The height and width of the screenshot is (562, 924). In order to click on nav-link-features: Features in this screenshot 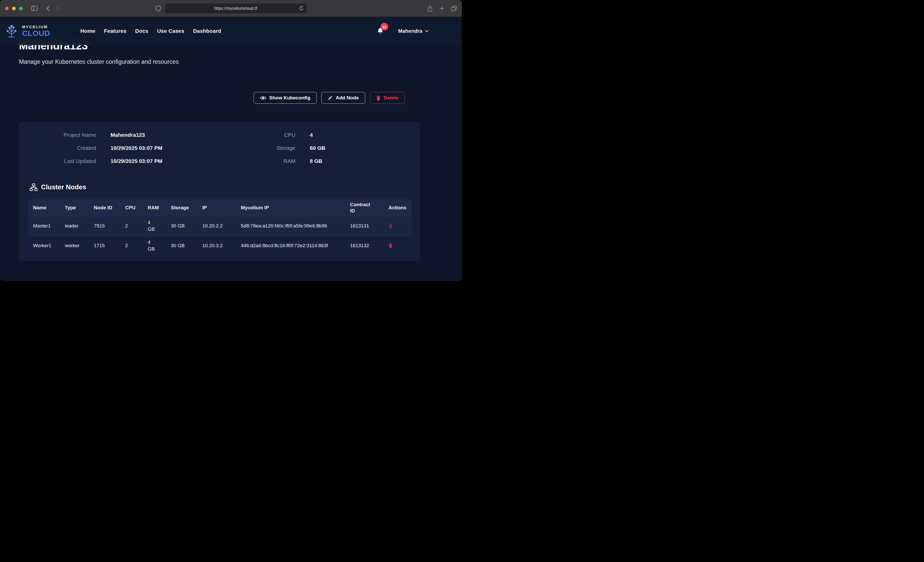, I will do `click(116, 31)`.